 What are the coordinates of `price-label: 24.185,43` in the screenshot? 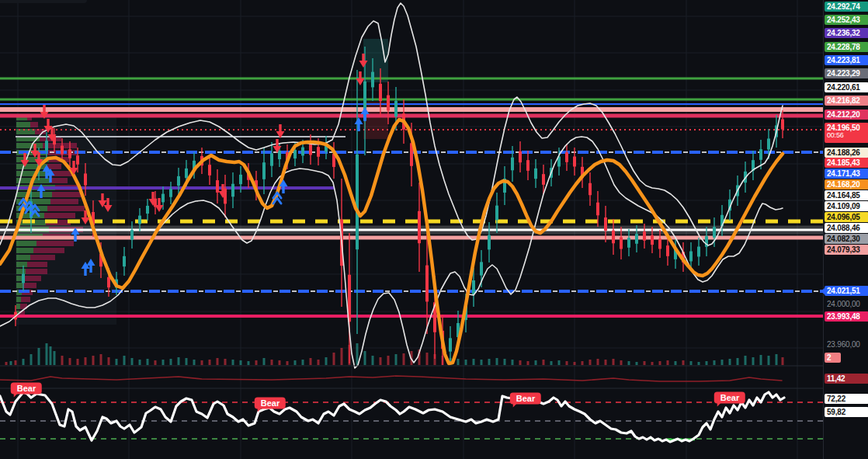 It's located at (846, 163).